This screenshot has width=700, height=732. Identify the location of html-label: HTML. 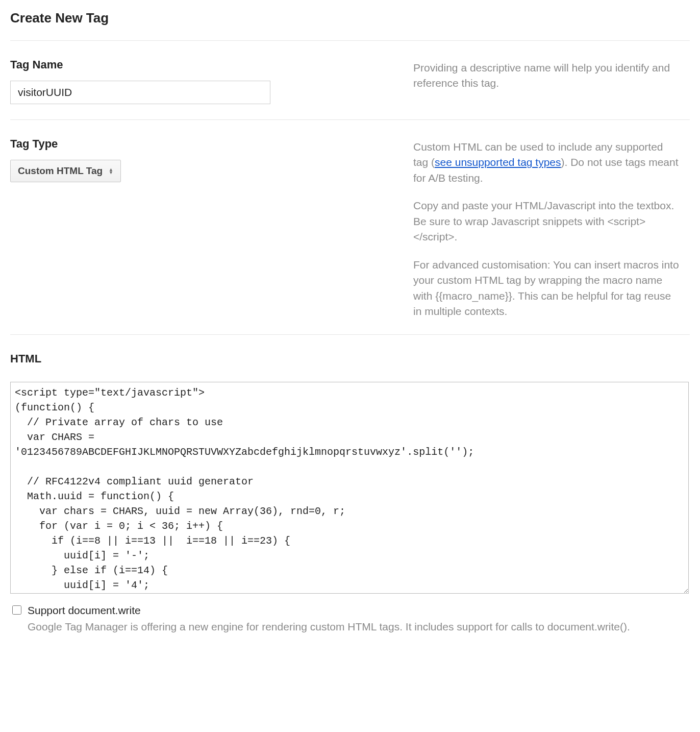
(350, 359).